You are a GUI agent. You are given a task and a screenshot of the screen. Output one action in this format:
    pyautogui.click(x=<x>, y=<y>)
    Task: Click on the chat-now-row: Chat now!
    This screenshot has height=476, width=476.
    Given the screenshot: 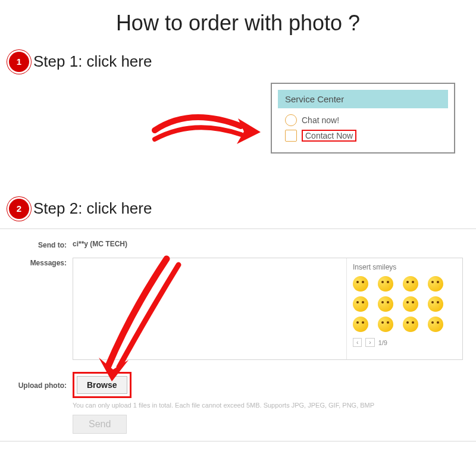 What is the action you would take?
    pyautogui.click(x=363, y=120)
    